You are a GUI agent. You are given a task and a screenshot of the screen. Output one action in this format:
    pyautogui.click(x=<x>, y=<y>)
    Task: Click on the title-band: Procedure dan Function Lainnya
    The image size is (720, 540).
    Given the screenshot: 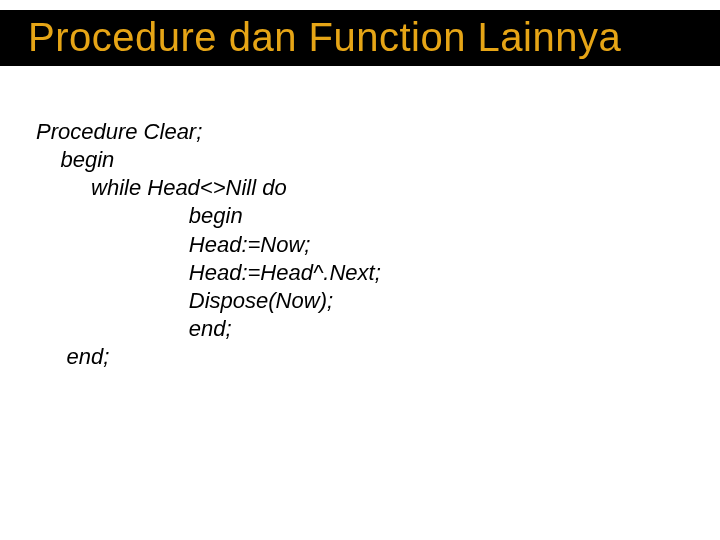 What is the action you would take?
    pyautogui.click(x=360, y=38)
    